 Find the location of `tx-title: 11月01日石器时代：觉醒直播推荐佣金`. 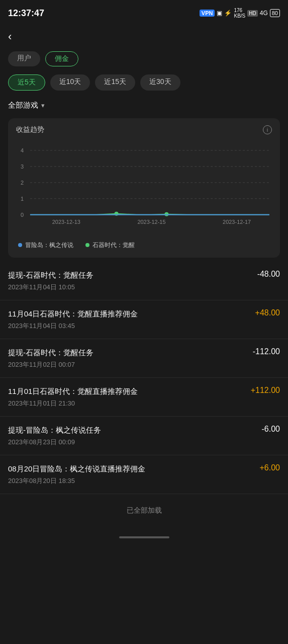

tx-title: 11月01日石器时代：觉醒直播推荐佣金 is located at coordinates (127, 391).